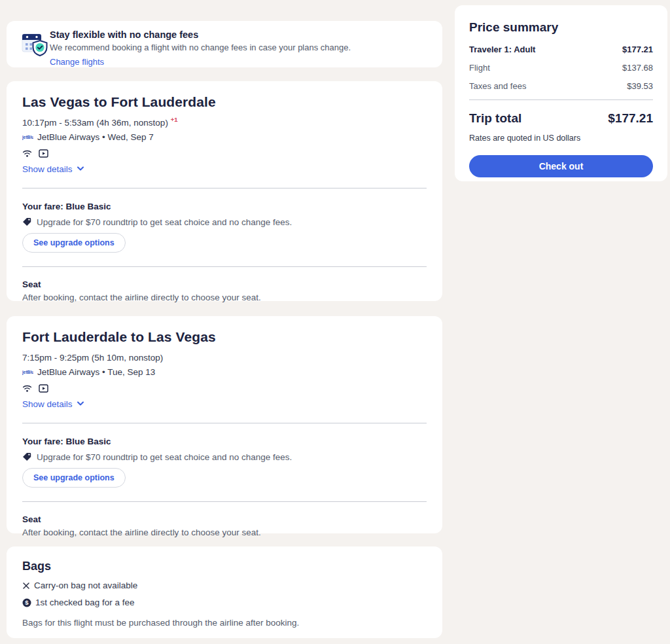  What do you see at coordinates (224, 337) in the screenshot?
I see `flight-title: Fort Lauderdale to Las Vegas` at bounding box center [224, 337].